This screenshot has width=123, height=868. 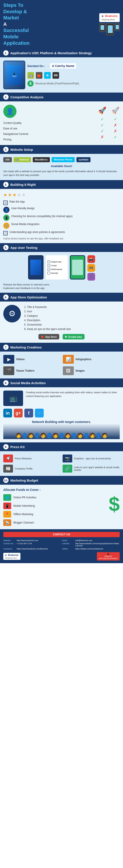 I want to click on s9-label-pressreleases: Press Releases, so click(x=23, y=459).